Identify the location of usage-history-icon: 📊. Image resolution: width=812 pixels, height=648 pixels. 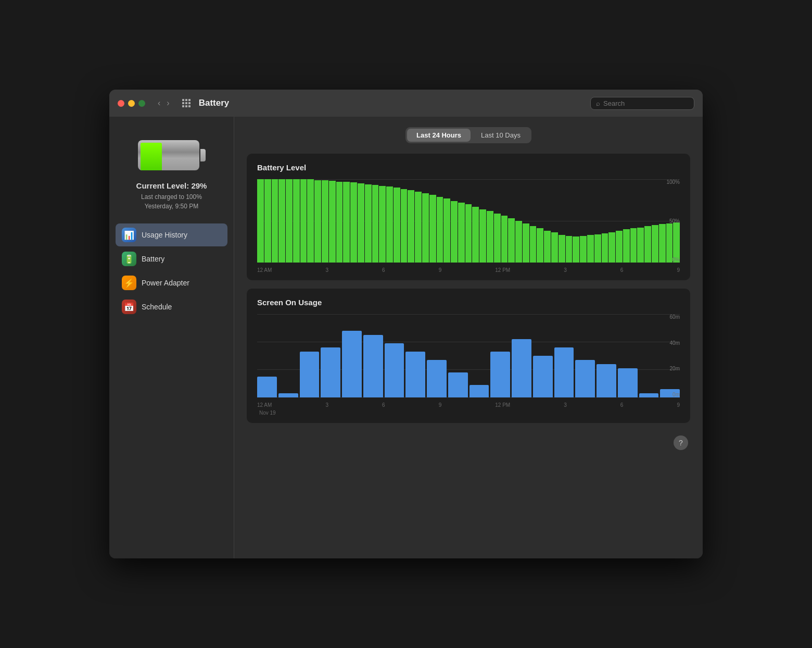
(129, 235).